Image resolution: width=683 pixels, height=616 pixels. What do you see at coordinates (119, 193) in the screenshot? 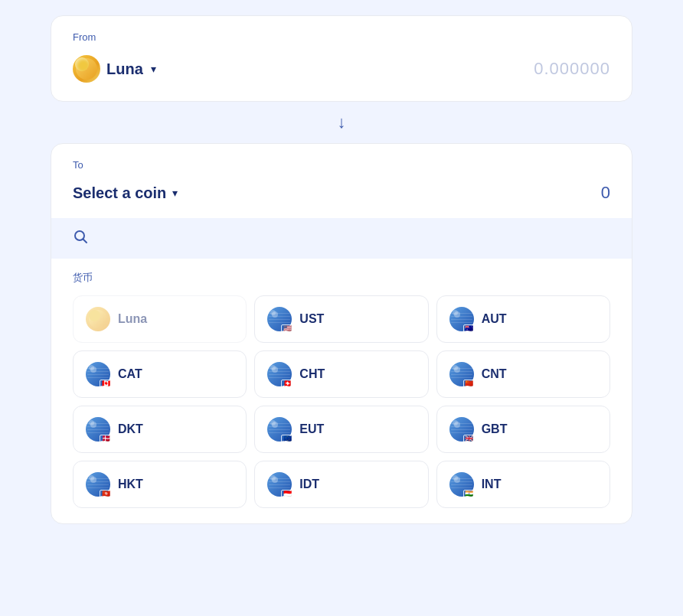
I see `select-coin-text: Select a coin` at bounding box center [119, 193].